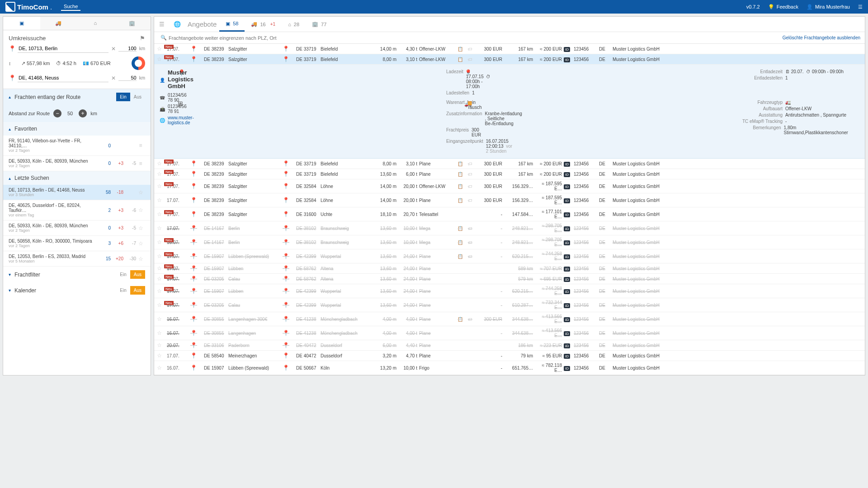  What do you see at coordinates (860, 7) in the screenshot?
I see `menu-icon: ☰` at bounding box center [860, 7].